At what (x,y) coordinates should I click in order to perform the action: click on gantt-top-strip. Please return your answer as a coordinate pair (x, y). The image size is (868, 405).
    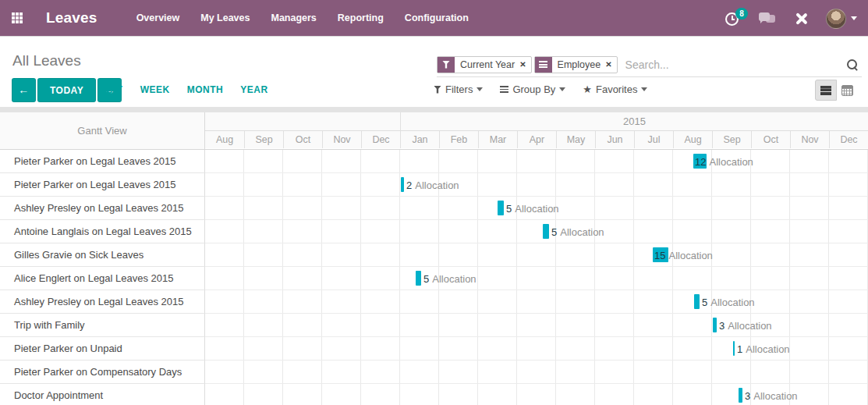
    Looking at the image, I should click on (434, 109).